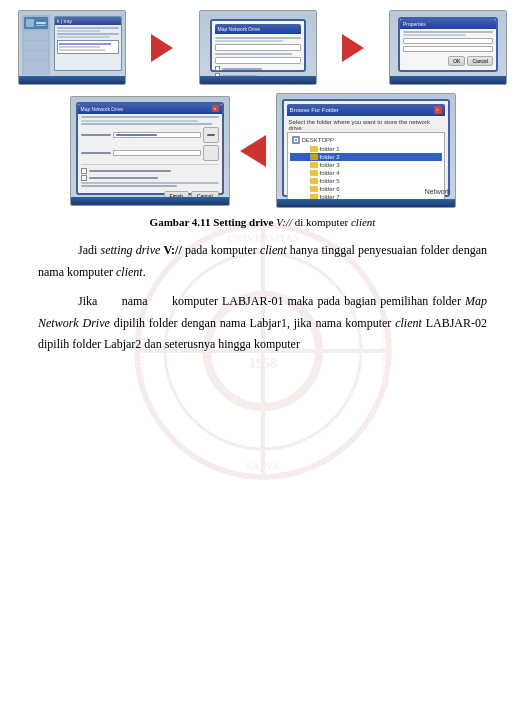  I want to click on screenshot-4: Map Network Drive ×, so click(150, 151).